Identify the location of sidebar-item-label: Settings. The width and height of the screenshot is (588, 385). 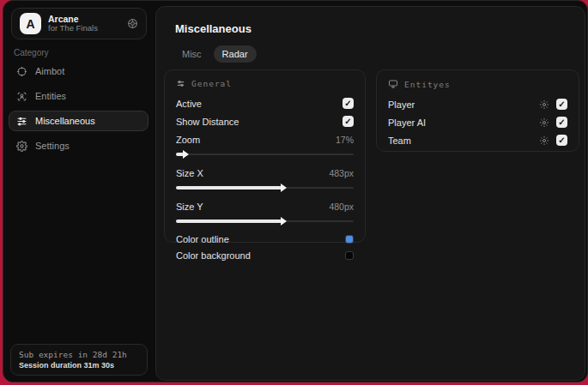
(52, 146).